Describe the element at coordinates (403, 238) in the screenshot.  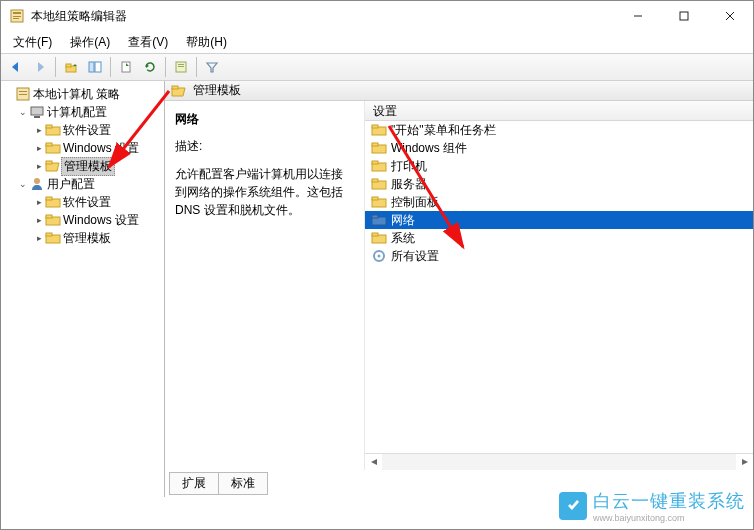
I see `list-item-label: 系统` at that location.